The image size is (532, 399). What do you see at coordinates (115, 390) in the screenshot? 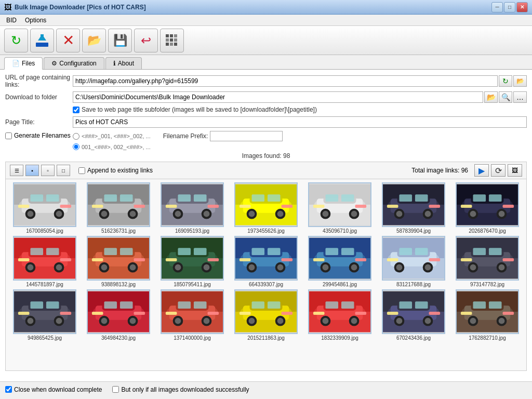
I see `only-if-all-checkbox` at bounding box center [115, 390].